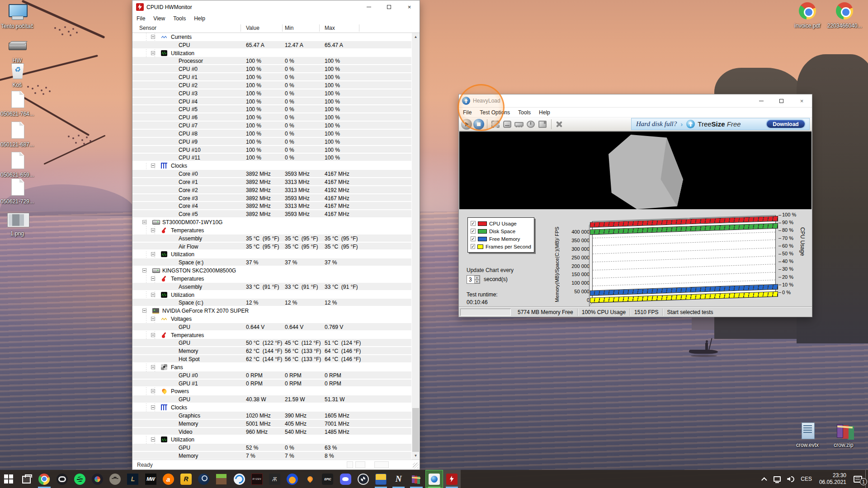  What do you see at coordinates (272, 85) in the screenshot?
I see `sensor-row: CPU #2100 %0 %100 %` at bounding box center [272, 85].